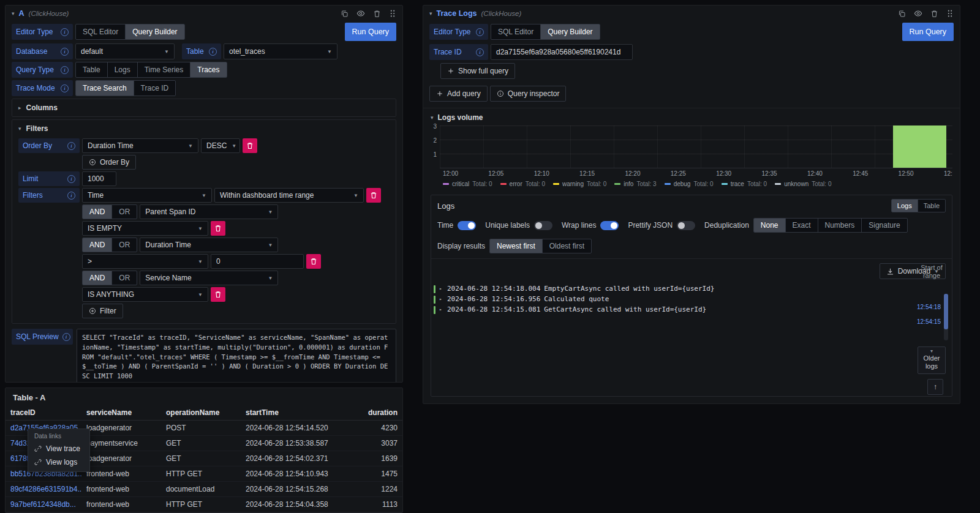 Image resolution: width=980 pixels, height=513 pixels. I want to click on filter-operator-select: > ▼, so click(145, 261).